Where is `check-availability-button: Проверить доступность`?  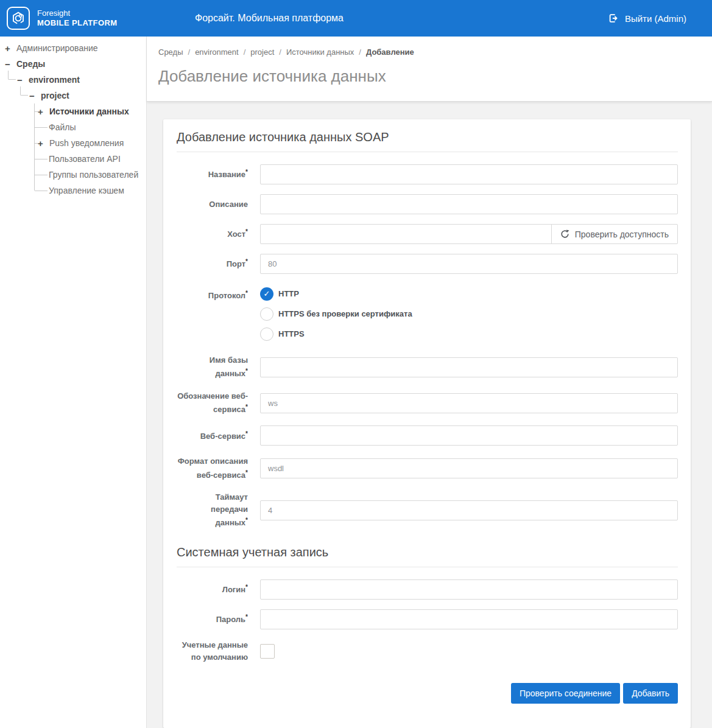 check-availability-button: Проверить доступность is located at coordinates (615, 234).